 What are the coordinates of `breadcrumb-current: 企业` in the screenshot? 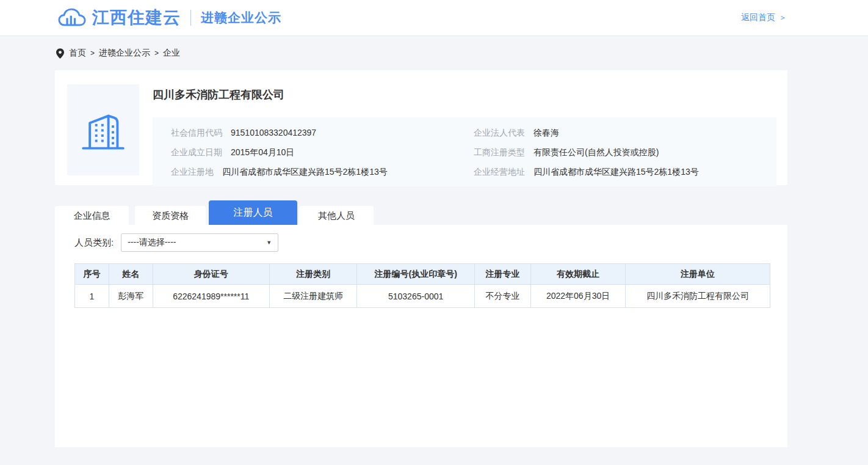 It's located at (172, 53).